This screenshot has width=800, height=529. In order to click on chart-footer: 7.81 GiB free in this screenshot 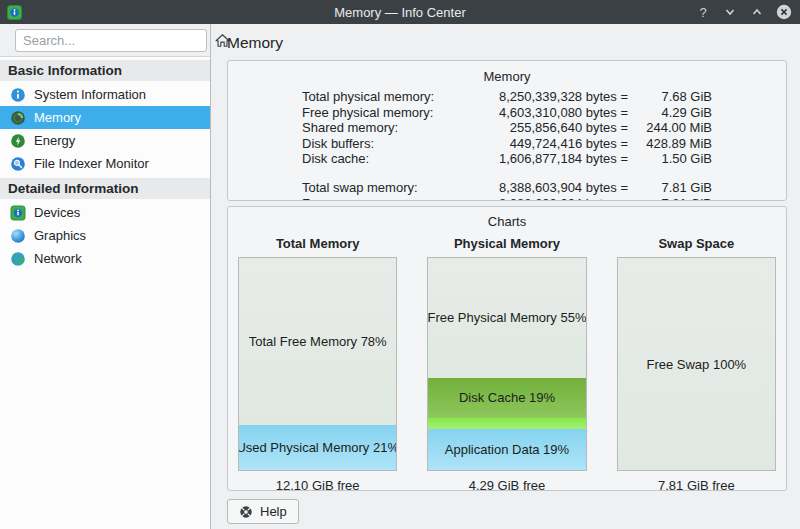, I will do `click(696, 484)`.